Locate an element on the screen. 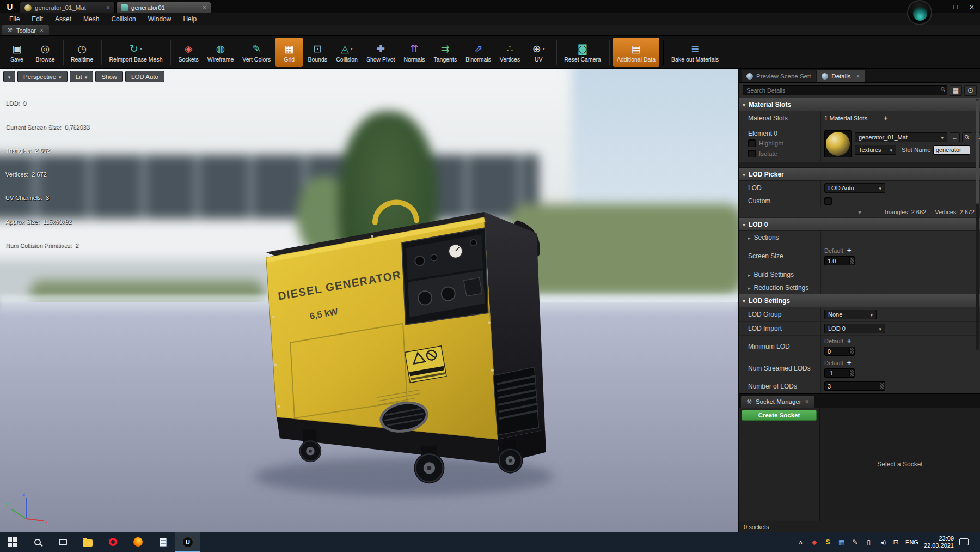 This screenshot has width=980, height=552. create-socket-button: Create Socket is located at coordinates (779, 415).